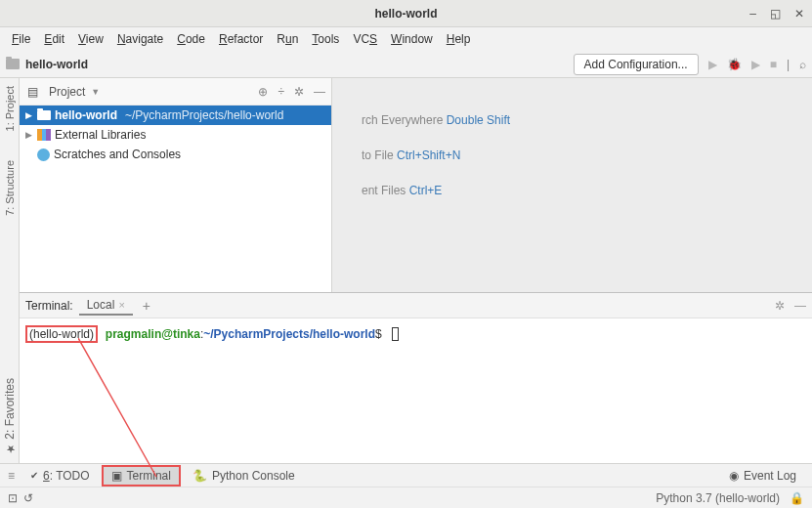 The image size is (812, 508). I want to click on window-title: hello-world, so click(406, 14).